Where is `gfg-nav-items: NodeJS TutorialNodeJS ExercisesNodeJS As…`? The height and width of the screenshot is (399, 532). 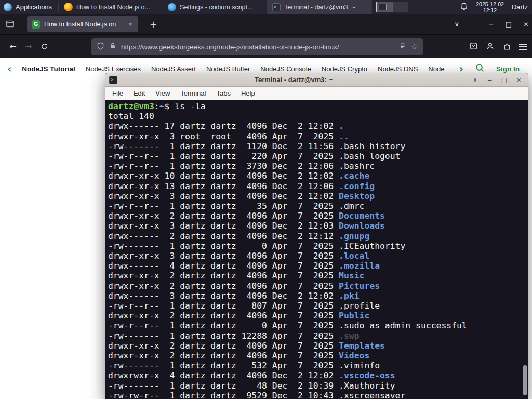 gfg-nav-items: NodeJS TutorialNodeJS ExercisesNodeJS As… is located at coordinates (233, 69).